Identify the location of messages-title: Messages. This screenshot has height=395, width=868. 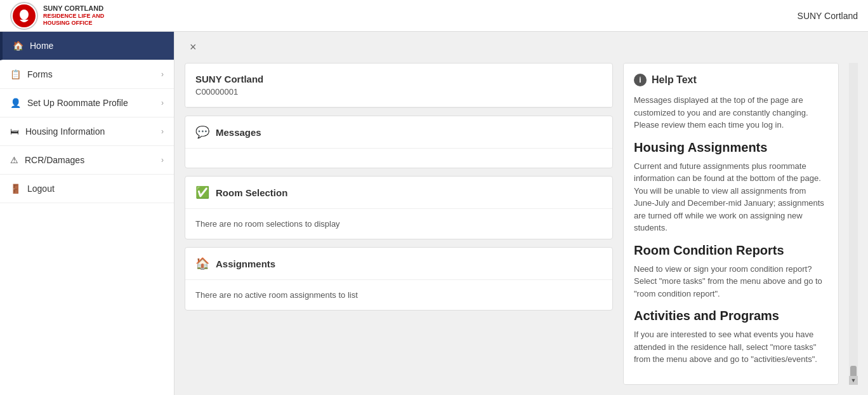
(239, 132).